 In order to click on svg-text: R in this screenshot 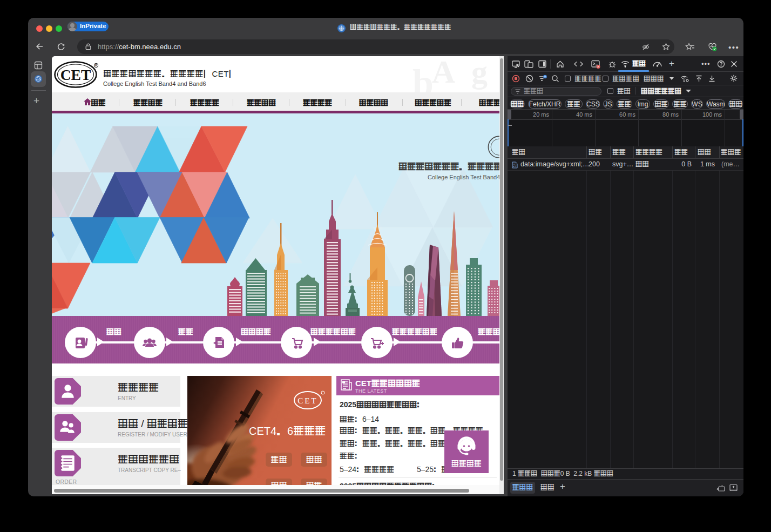, I will do `click(96, 65)`.